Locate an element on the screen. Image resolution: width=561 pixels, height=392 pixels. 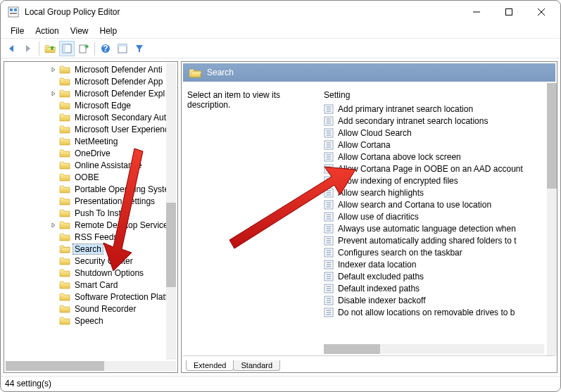
tree-item: Speech is located at coordinates (91, 321).